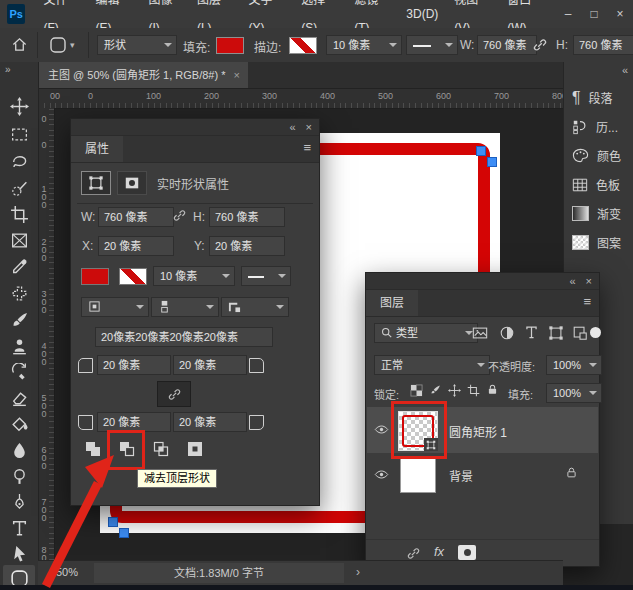 Image resolution: width=633 pixels, height=590 pixels. What do you see at coordinates (132, 183) in the screenshot?
I see `mask-properties-icon` at bounding box center [132, 183].